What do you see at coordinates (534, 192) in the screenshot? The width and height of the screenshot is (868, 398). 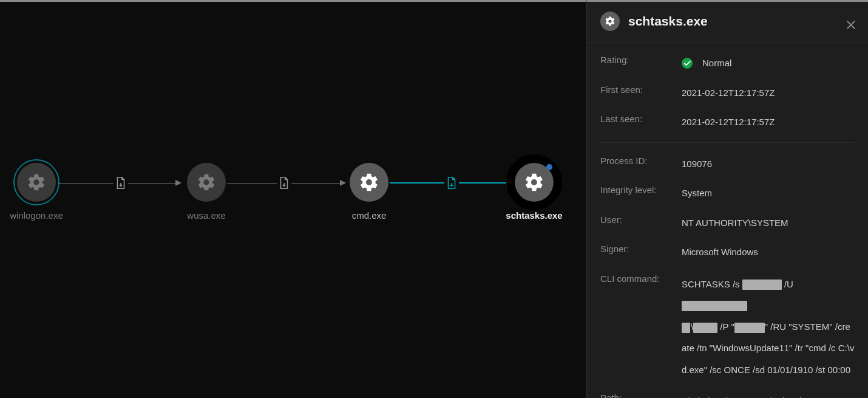 I see `process-node-schtasks: schtasks.exe` at bounding box center [534, 192].